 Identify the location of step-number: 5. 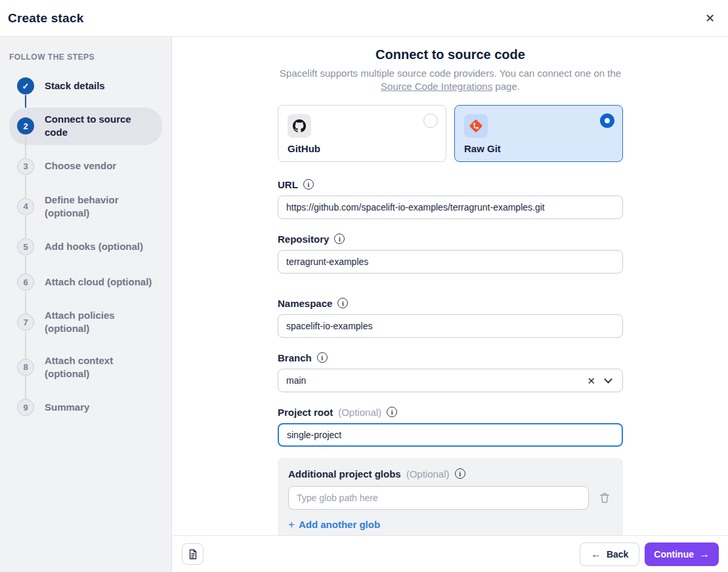
(26, 247).